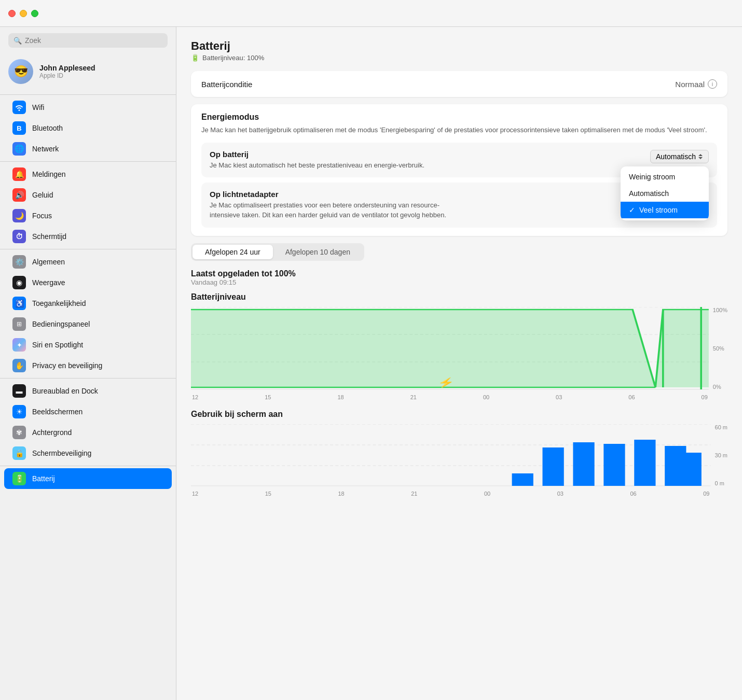 Image resolution: width=742 pixels, height=700 pixels. I want to click on dropdown-item-veel: ✓ Veel stroom, so click(665, 210).